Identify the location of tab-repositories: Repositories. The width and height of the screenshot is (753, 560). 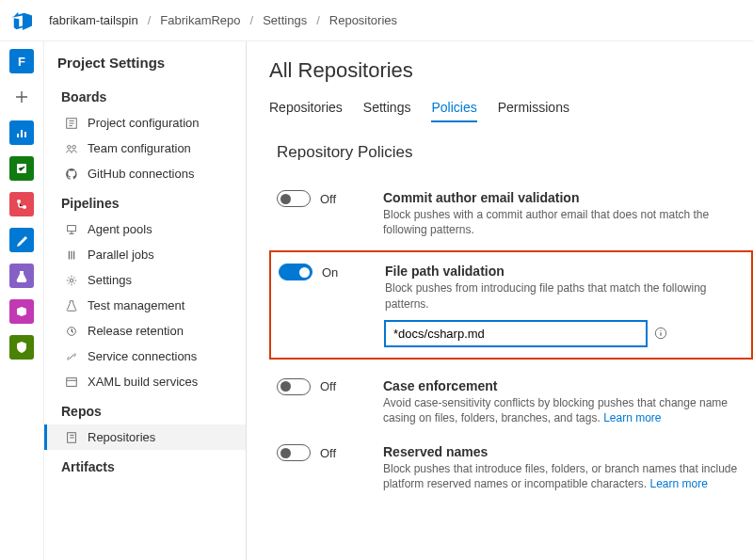
(306, 111).